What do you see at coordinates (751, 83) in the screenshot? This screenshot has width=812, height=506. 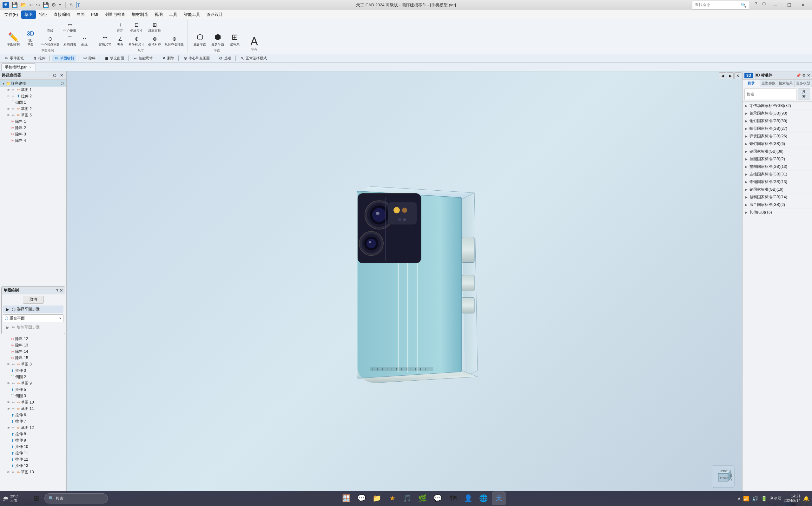 I see `rp-tab-catalog: 目录` at bounding box center [751, 83].